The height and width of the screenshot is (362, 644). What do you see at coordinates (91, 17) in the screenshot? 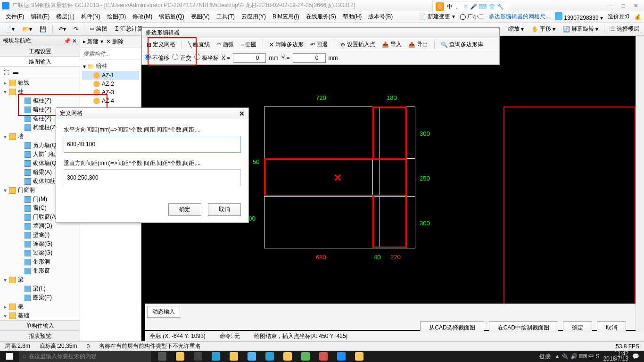
I see `menu-component: 构件(N)` at bounding box center [91, 17].